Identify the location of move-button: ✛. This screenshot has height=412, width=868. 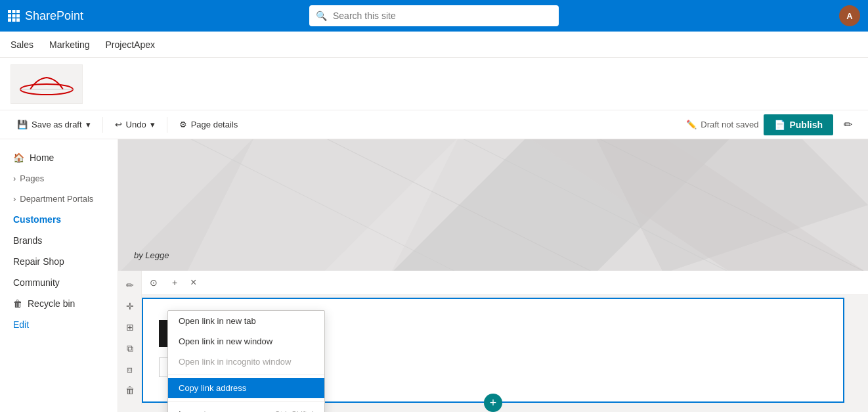
(130, 306).